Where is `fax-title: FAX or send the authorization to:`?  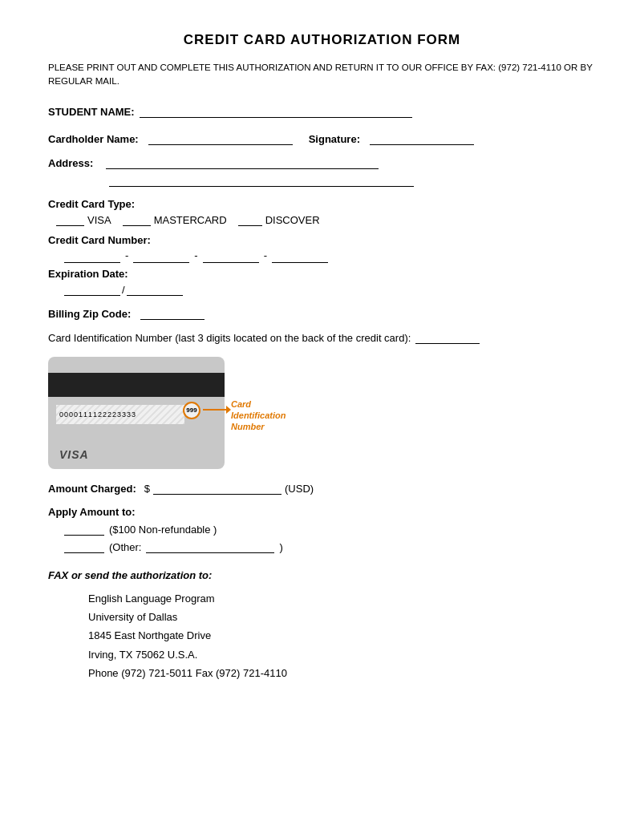
fax-title: FAX or send the authorization to: is located at coordinates (322, 576).